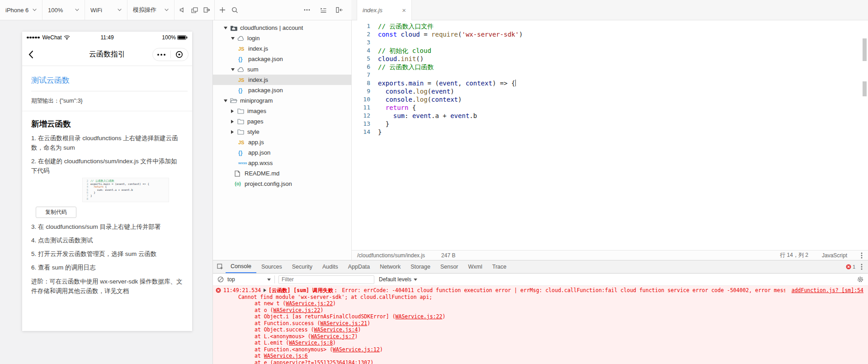  I want to click on console-tab-trace: Trace, so click(500, 267).